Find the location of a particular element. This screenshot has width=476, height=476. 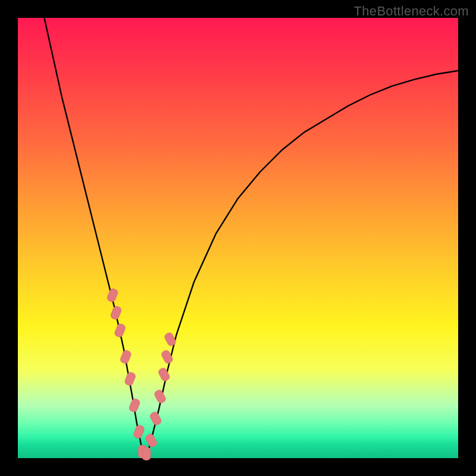

watermark-text: TheBottleneck.com is located at coordinates (412, 11).